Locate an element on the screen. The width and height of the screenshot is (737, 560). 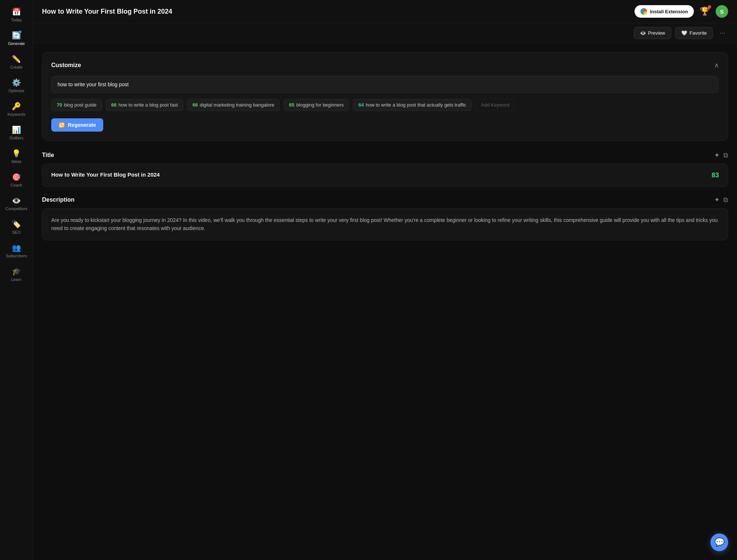
description-section-label: Description is located at coordinates (58, 200).